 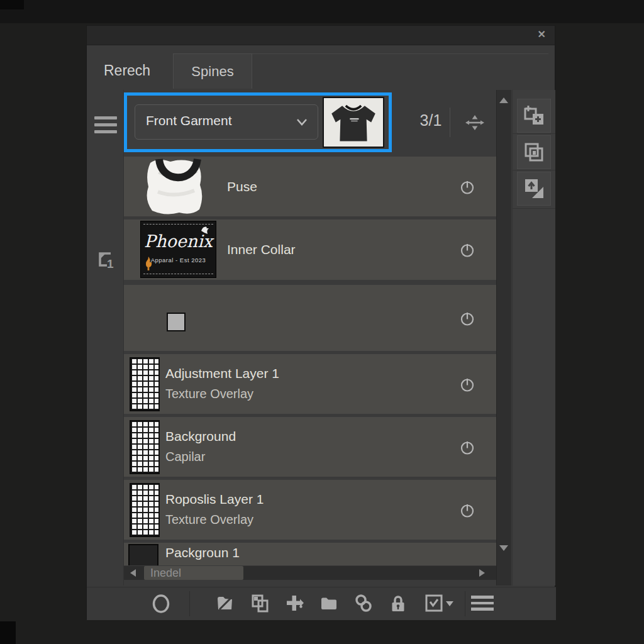 What do you see at coordinates (161, 604) in the screenshot?
I see `ellipse-tool-icon` at bounding box center [161, 604].